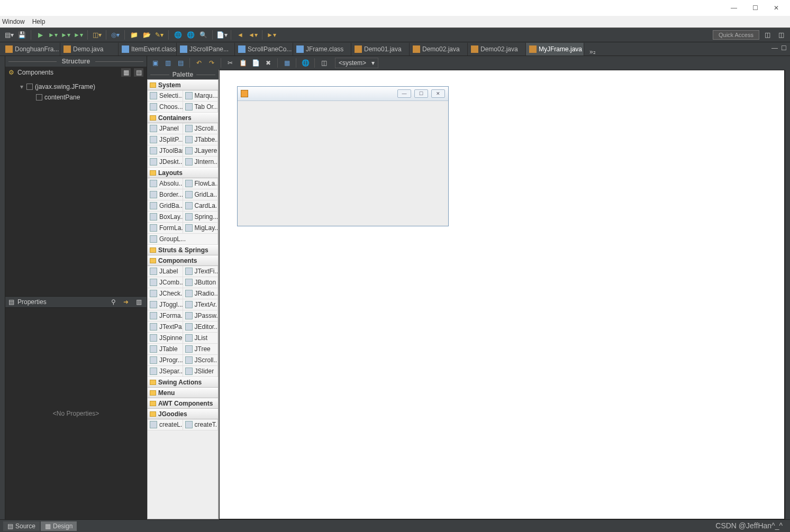 The height and width of the screenshot is (532, 790). What do you see at coordinates (165, 294) in the screenshot?
I see `palette-item: JCheck...` at bounding box center [165, 294].